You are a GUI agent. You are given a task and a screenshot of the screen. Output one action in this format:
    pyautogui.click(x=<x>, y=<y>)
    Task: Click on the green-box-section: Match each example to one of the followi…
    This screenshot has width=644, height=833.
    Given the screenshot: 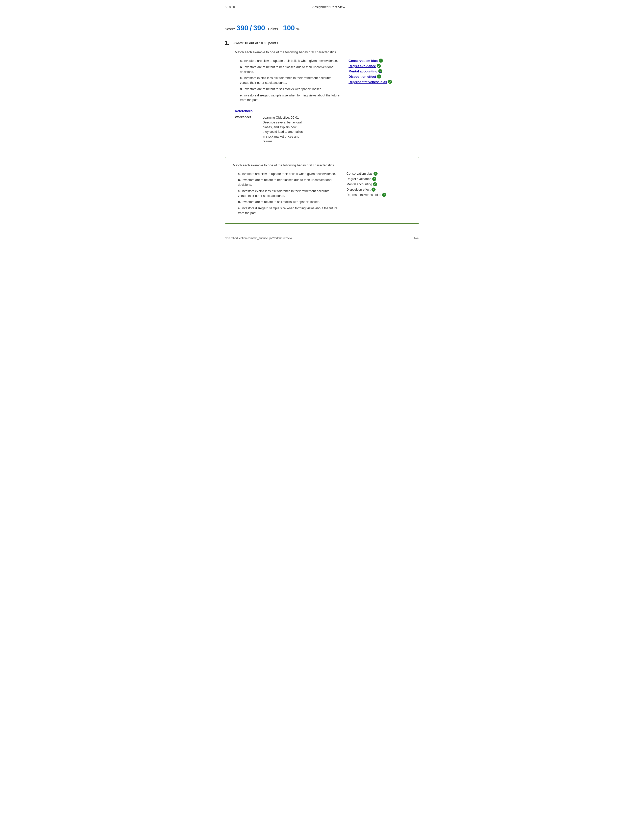 What is the action you would take?
    pyautogui.click(x=322, y=190)
    